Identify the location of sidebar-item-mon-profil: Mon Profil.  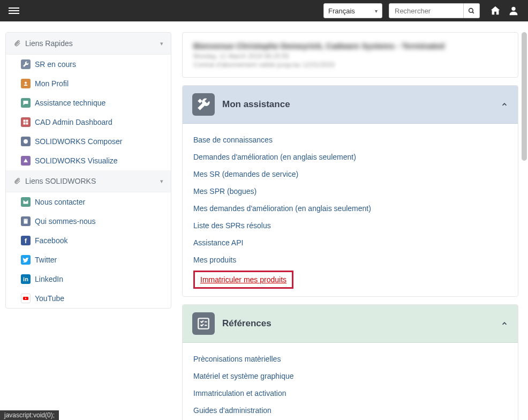
(88, 84).